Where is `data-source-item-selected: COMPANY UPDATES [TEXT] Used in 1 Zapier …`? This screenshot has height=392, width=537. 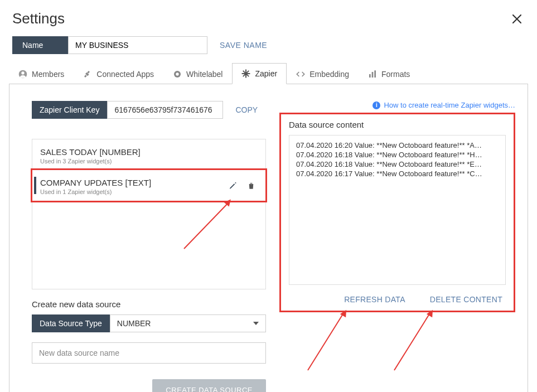 data-source-item-selected: COMPANY UPDATES [TEXT] Used in 1 Zapier … is located at coordinates (149, 185).